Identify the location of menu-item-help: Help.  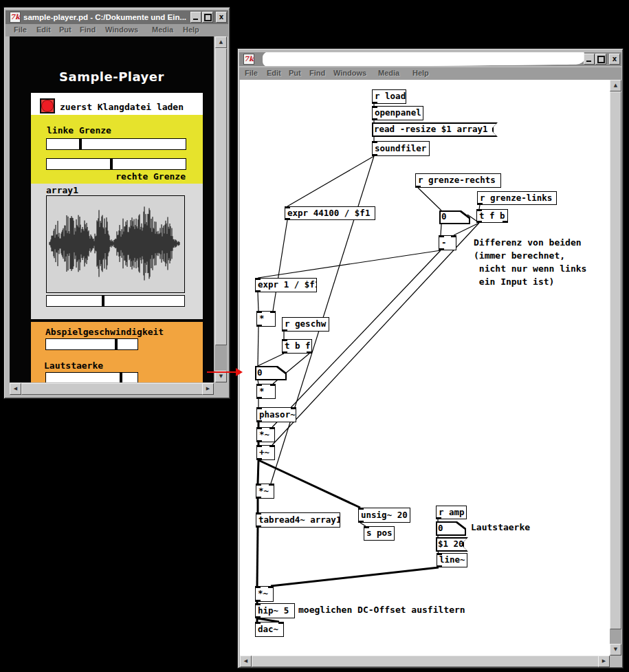
(191, 30).